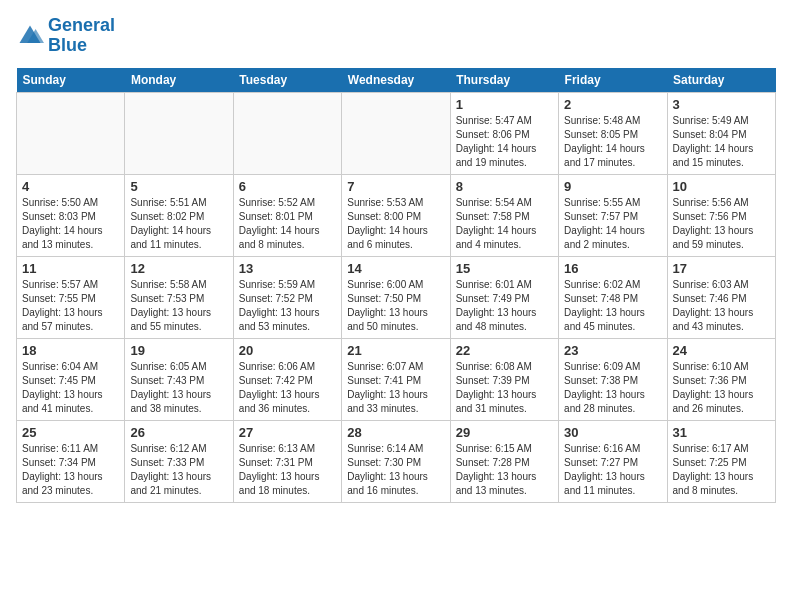 The width and height of the screenshot is (792, 612). Describe the element at coordinates (504, 388) in the screenshot. I see `cell-info: Sunrise: 6:08 AMSunset: 7:39 PMDaylight:…` at that location.